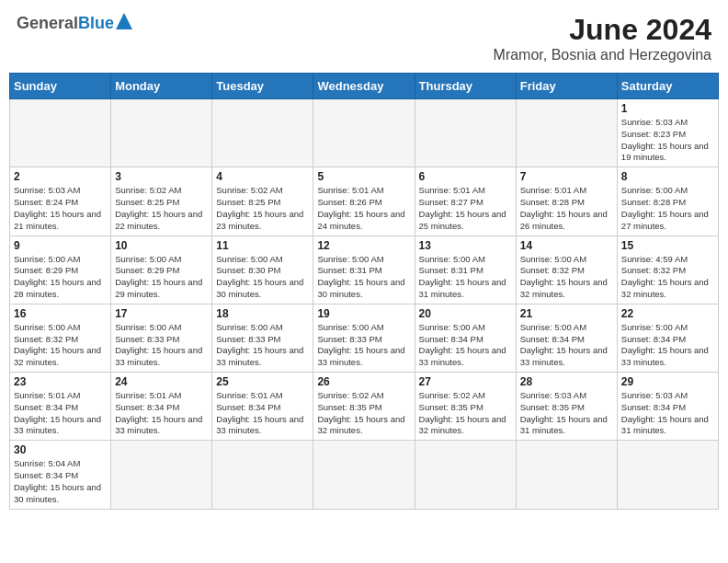  What do you see at coordinates (61, 270) in the screenshot?
I see `calendar-cell: 9Sunrise: 5:00 AM Sunset: 8:29 PM Daylig…` at bounding box center [61, 270].